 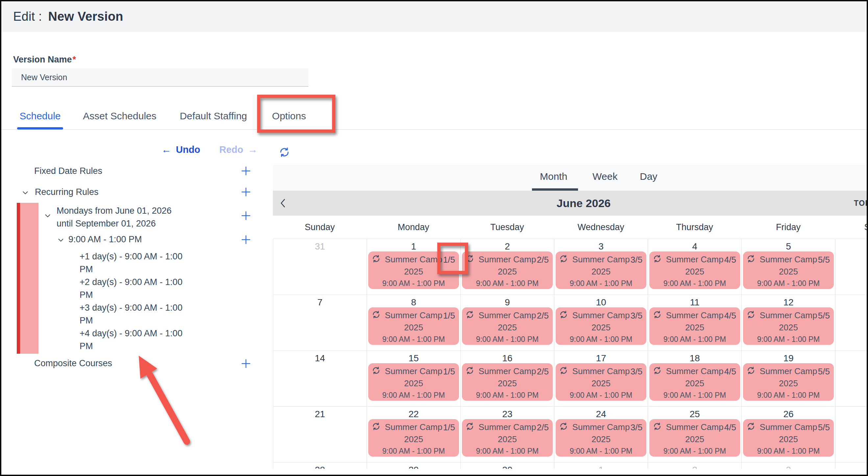 What do you see at coordinates (695, 358) in the screenshot?
I see `day-number: 18` at bounding box center [695, 358].